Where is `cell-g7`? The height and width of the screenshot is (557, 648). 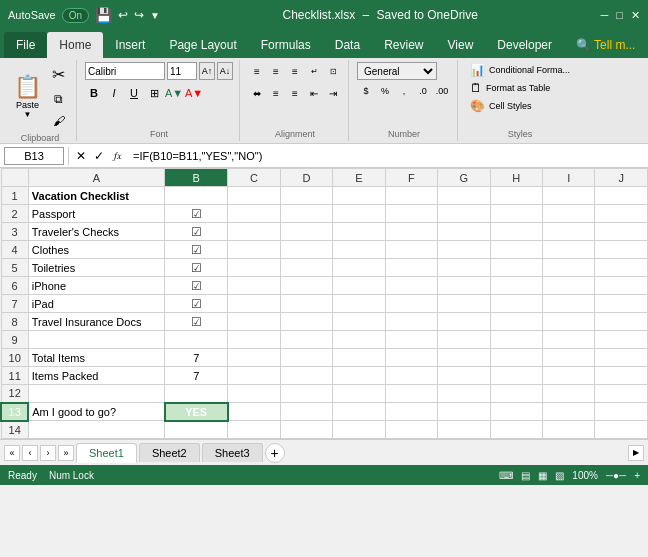 cell-g7 is located at coordinates (464, 304).